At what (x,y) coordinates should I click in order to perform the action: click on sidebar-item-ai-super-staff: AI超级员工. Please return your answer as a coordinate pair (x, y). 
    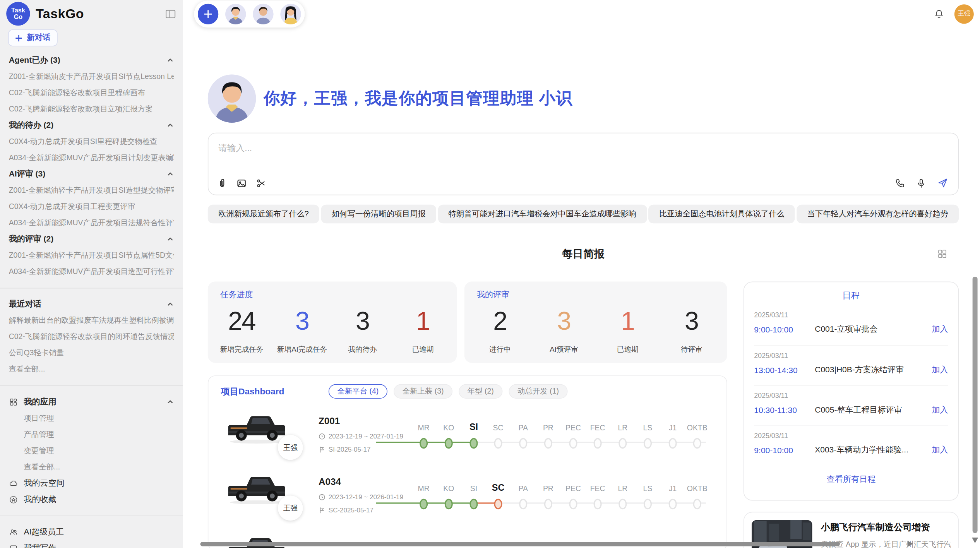
    Looking at the image, I should click on (91, 532).